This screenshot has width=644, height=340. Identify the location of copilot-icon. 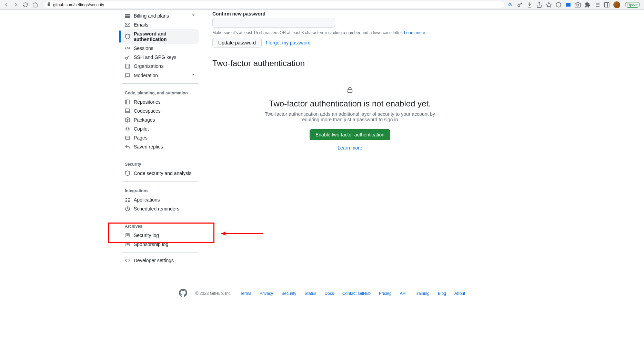
(128, 129).